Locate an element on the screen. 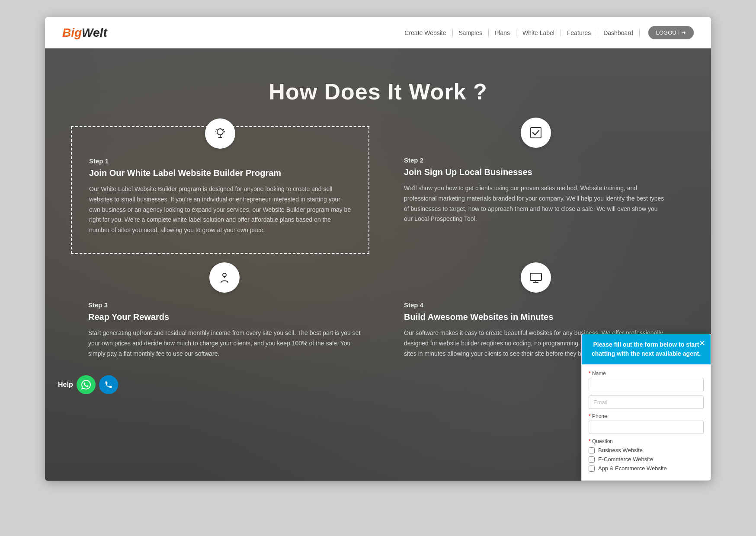 This screenshot has height=536, width=756. option-business: Business Website is located at coordinates (646, 450).